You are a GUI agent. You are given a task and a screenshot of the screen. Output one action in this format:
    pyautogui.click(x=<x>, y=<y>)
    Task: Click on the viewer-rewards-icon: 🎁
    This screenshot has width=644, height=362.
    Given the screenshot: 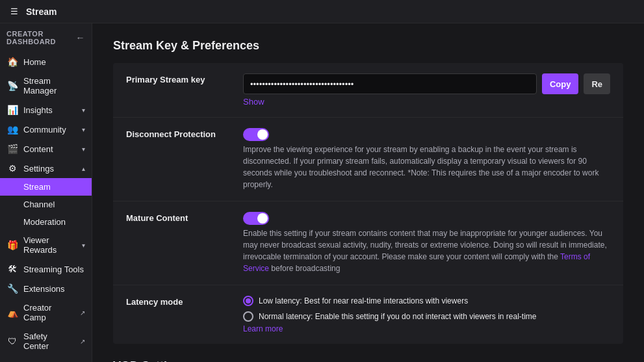 What is the action you would take?
    pyautogui.click(x=12, y=245)
    